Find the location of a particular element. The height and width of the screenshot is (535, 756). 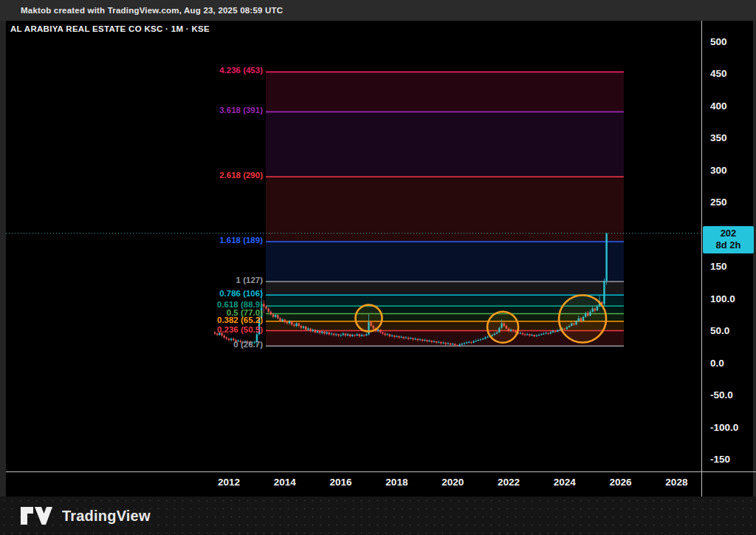

tradingview-brand-text: TradingView is located at coordinates (106, 516).